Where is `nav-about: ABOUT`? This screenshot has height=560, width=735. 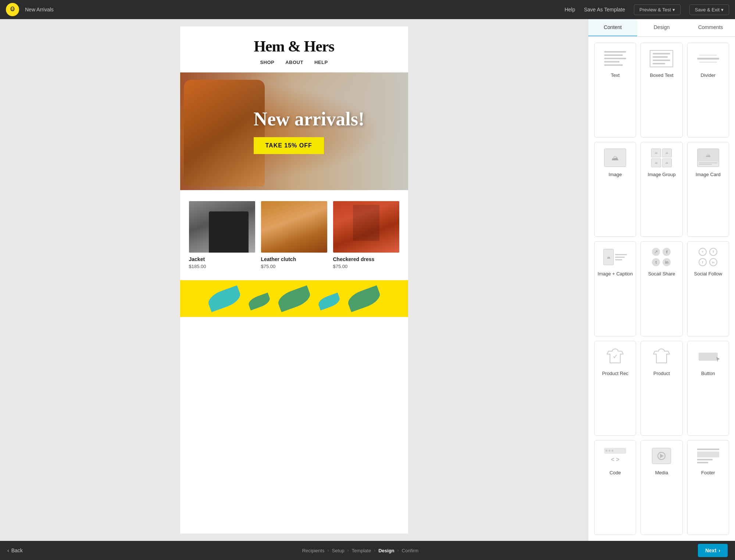
nav-about: ABOUT is located at coordinates (294, 63).